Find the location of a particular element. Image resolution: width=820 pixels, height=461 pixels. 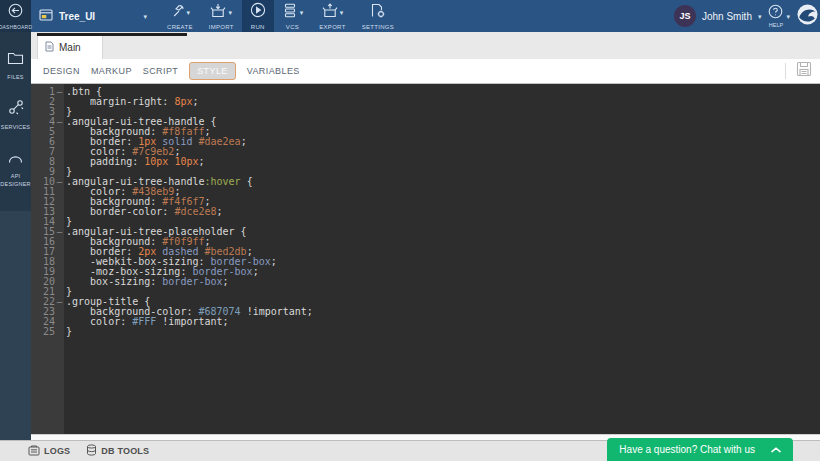

topbar-menu: ▾CREATE▾IMPORTRUN▾VCS▾EXPORTSETTINGS is located at coordinates (280, 16).